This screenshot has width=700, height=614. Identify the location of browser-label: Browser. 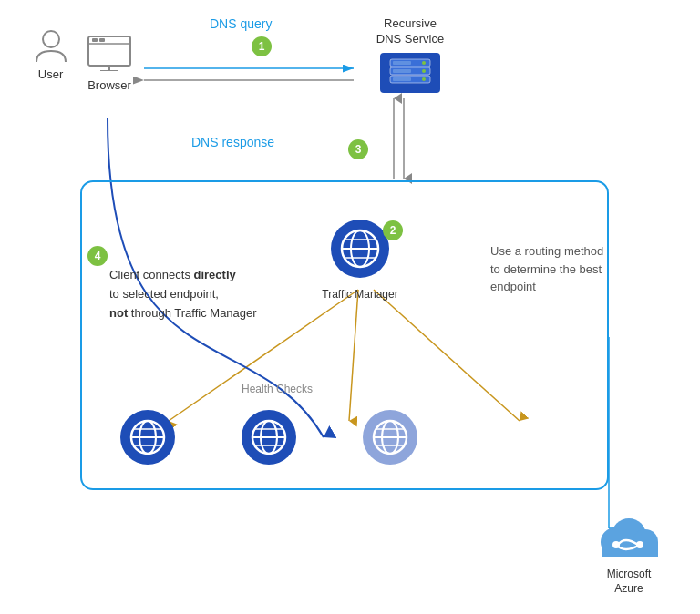
(109, 86).